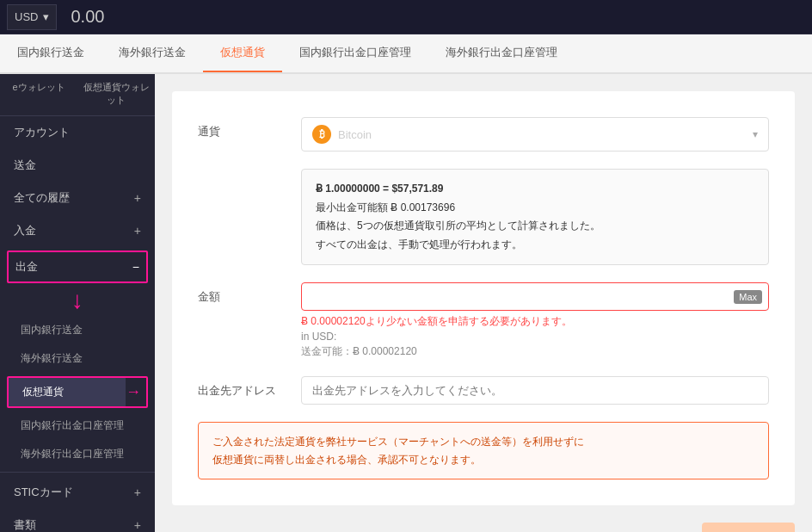 Image resolution: width=812 pixels, height=532 pixels. I want to click on arrow-down-indicator: ↓, so click(77, 300).